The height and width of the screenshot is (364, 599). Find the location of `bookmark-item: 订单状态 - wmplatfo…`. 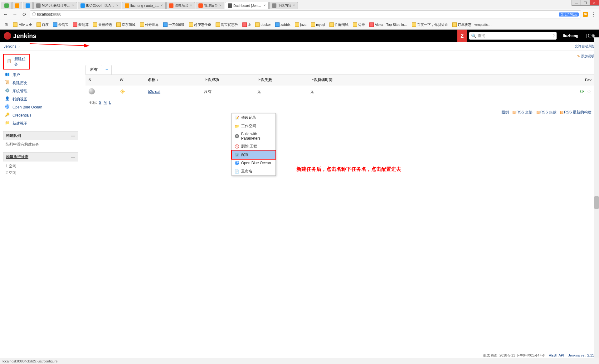

bookmark-item: 订单状态 - wmplatfo… is located at coordinates (472, 25).